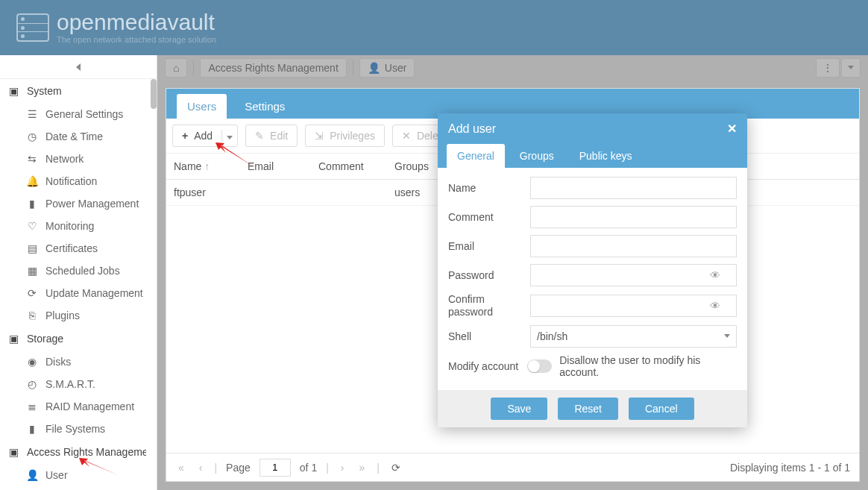 The image size is (868, 490). Describe the element at coordinates (78, 406) in the screenshot. I see `sidebar-item-raid-management: ≣RAID Management` at that location.